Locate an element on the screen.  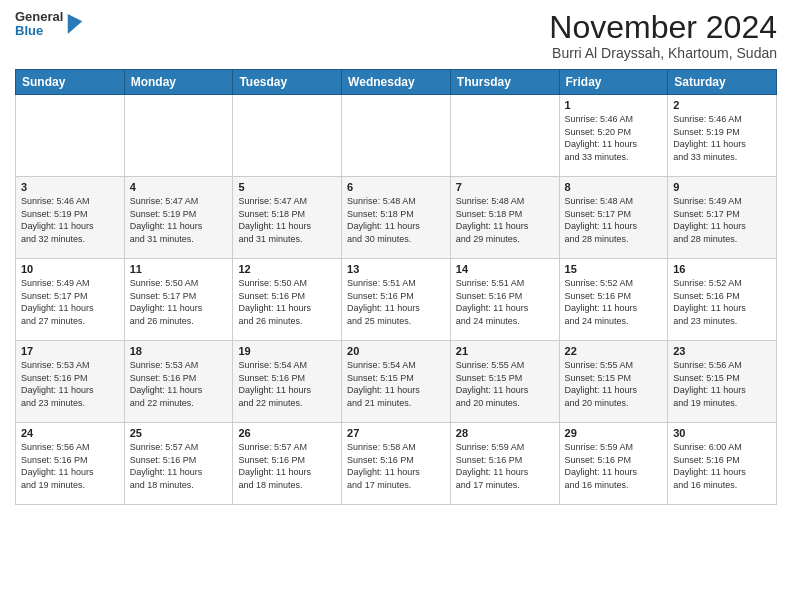
table-row: 20Sunrise: 5:54 AM Sunset: 5:15 PM Dayli… is located at coordinates (396, 382).